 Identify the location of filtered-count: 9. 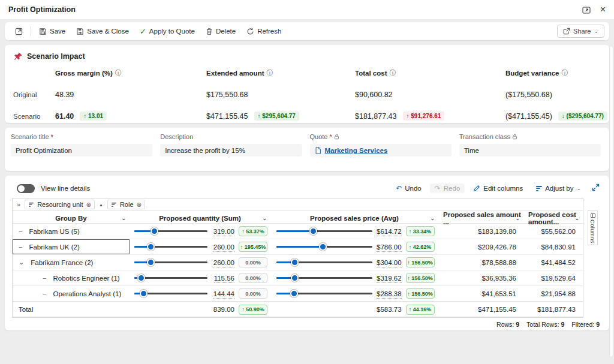
(598, 324).